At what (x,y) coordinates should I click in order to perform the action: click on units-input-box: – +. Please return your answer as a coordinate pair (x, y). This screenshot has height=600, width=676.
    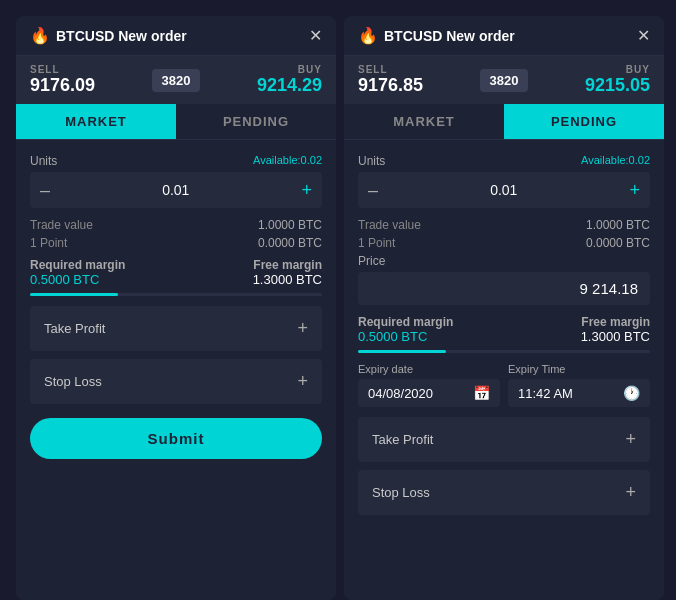
    Looking at the image, I should click on (176, 190).